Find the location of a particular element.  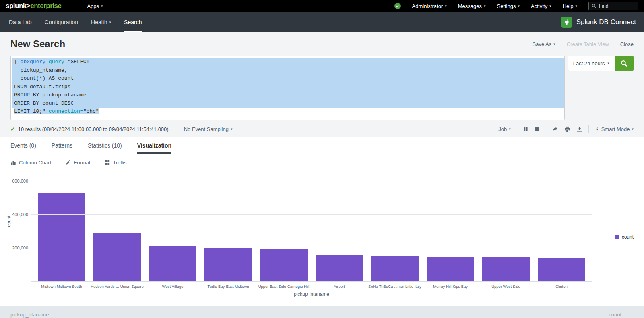

y-axis-tick-label: 200,000 is located at coordinates (18, 248).